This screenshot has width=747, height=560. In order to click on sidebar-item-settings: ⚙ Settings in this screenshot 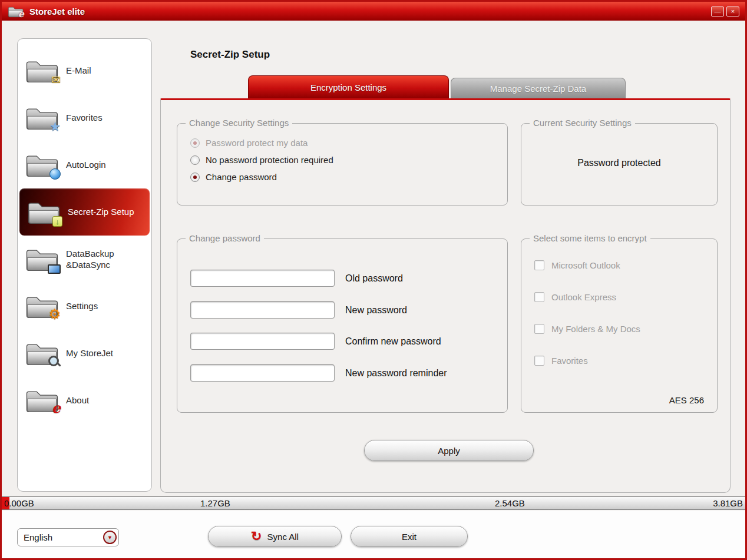, I will do `click(85, 306)`.